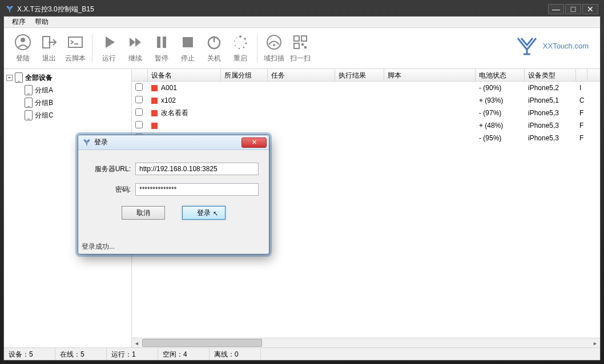 The width and height of the screenshot is (604, 364). I want to click on loading-icon, so click(240, 42).